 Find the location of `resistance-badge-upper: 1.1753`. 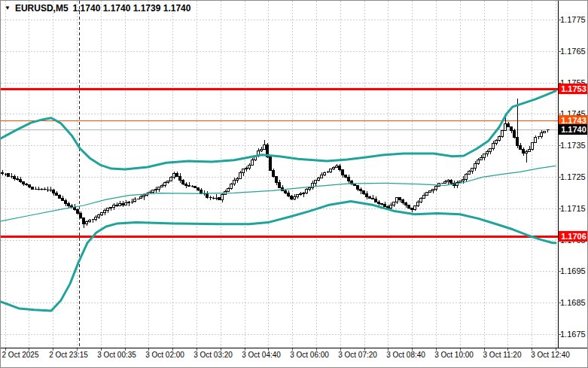

resistance-badge-upper: 1.1753 is located at coordinates (574, 89).